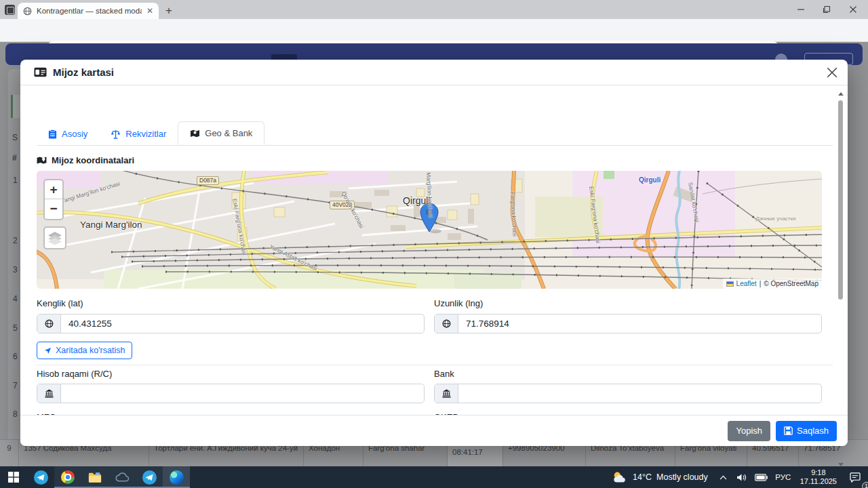 This screenshot has width=868, height=488. Describe the element at coordinates (9, 453) in the screenshot. I see `table-cell: 9` at that location.